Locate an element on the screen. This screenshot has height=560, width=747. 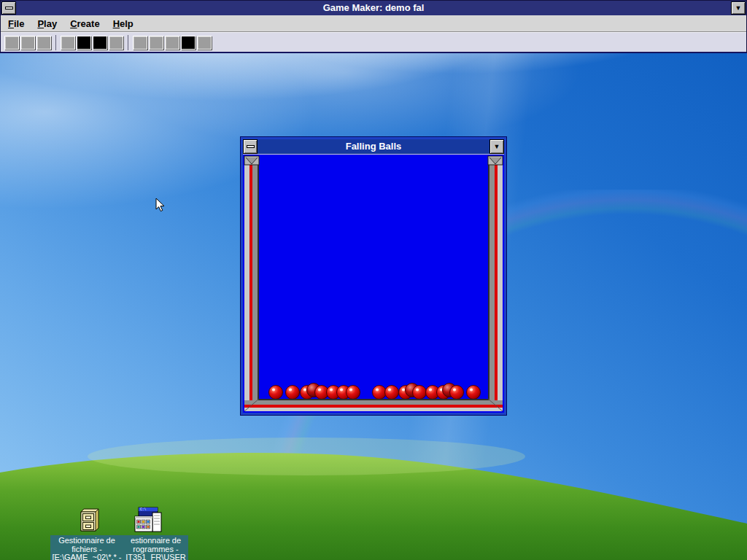
toolbar is located at coordinates (374, 42).